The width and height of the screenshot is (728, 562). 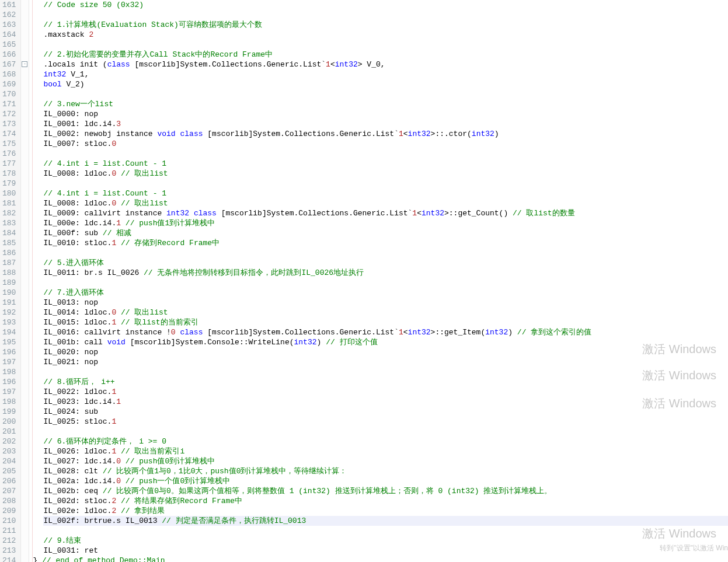 I want to click on line-number: 198, so click(x=9, y=372).